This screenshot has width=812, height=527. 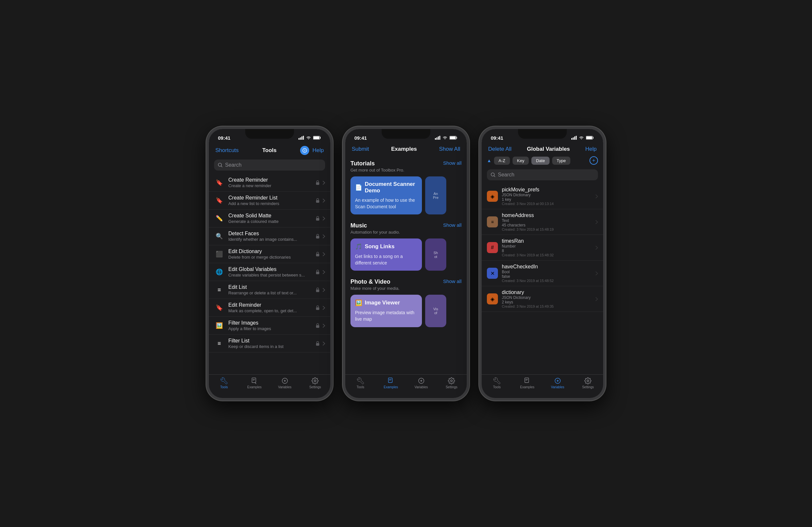 I want to click on photo-show-all: Show all, so click(x=452, y=281).